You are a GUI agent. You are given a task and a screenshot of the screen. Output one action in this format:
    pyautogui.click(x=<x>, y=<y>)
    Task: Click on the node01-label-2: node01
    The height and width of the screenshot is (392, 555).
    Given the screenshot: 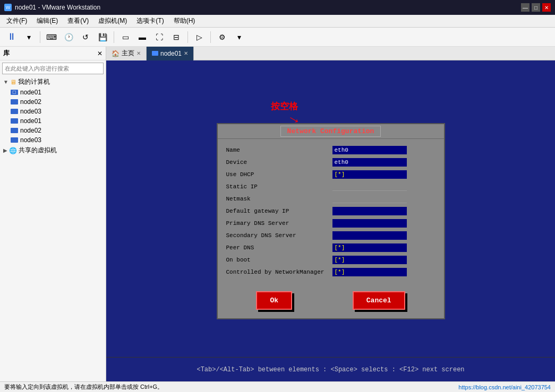 What is the action you would take?
    pyautogui.click(x=31, y=121)
    